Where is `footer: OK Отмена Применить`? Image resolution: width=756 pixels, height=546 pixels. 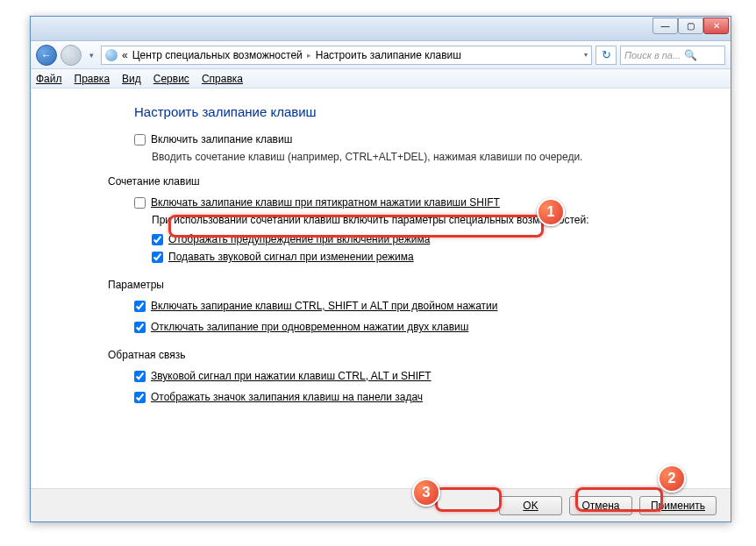
footer: OK Отмена Применить is located at coordinates (381, 505).